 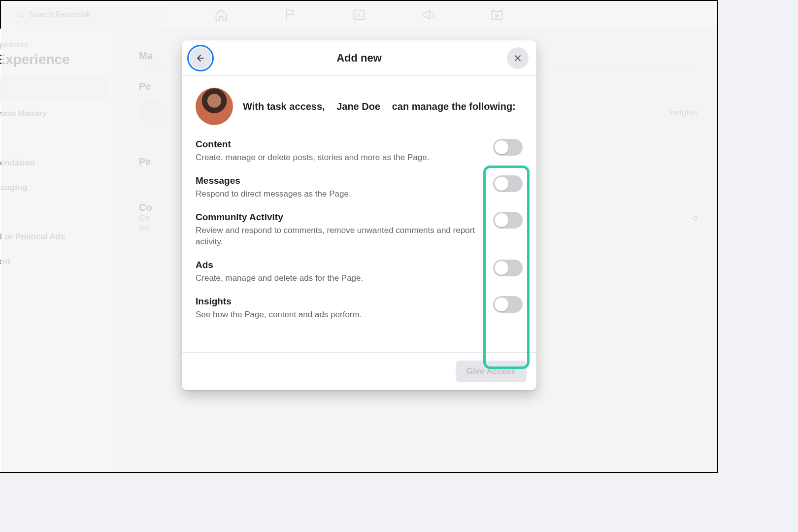 I want to click on sidebar-item: e access, so click(x=55, y=89).